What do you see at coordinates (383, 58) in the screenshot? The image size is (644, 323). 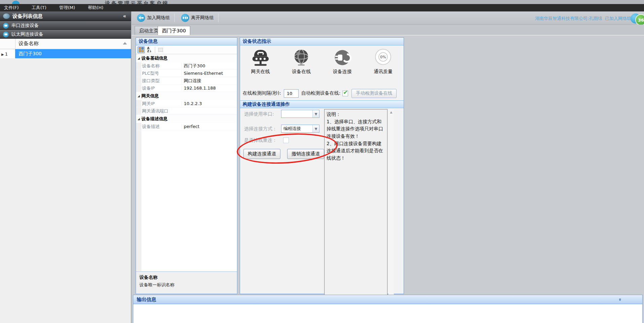 I see `quality-icon: 0%` at bounding box center [383, 58].